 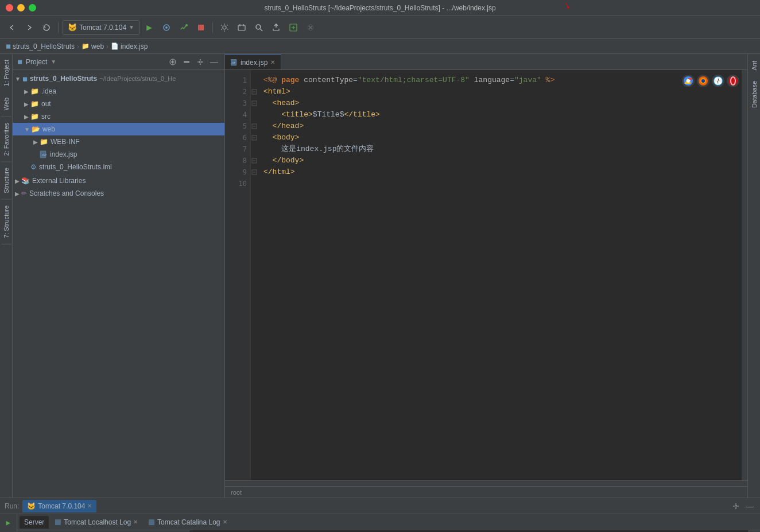 I want to click on coverage2-button, so click(x=293, y=28).